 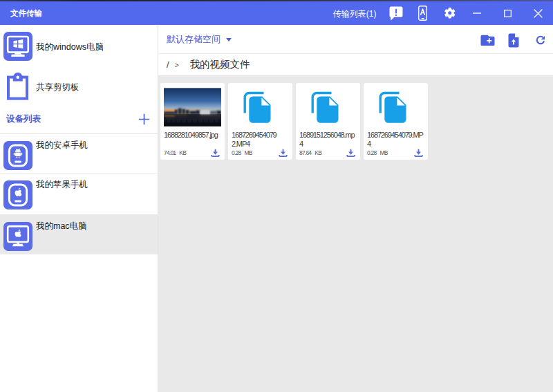 I want to click on file-name: 1687269454079.MP4, so click(x=395, y=140).